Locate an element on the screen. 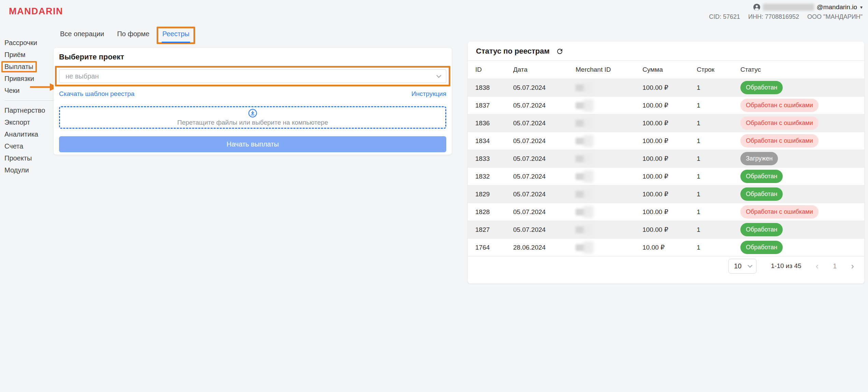 The height and width of the screenshot is (392, 868). cell-id: 1827 is located at coordinates (494, 230).